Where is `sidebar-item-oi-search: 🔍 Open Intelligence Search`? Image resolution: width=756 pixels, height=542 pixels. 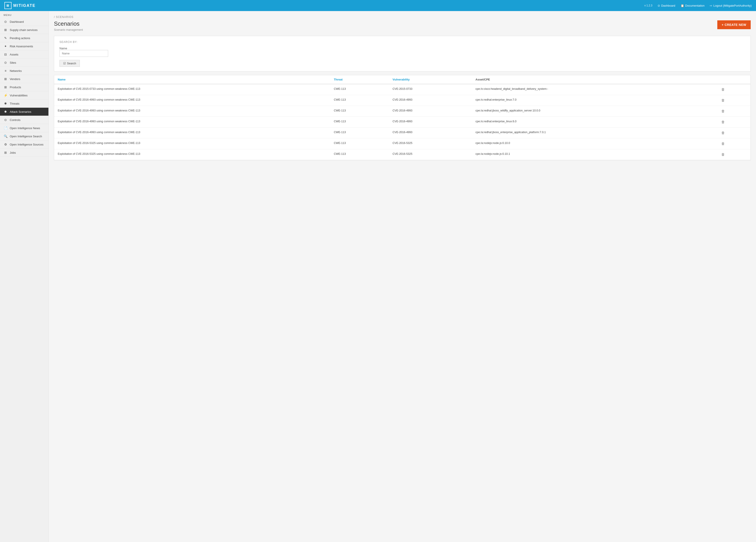
sidebar-item-oi-search: 🔍 Open Intelligence Search is located at coordinates (24, 136).